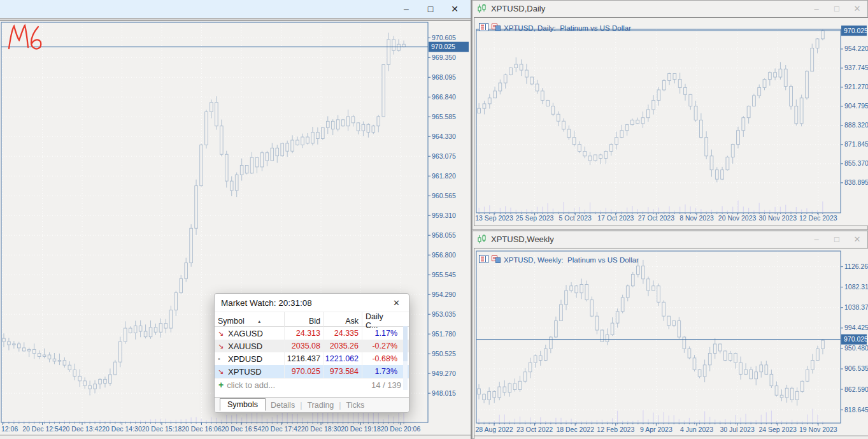 This screenshot has height=439, width=868. What do you see at coordinates (245, 372) in the screenshot?
I see `symbol-name: XPTUSD` at bounding box center [245, 372].